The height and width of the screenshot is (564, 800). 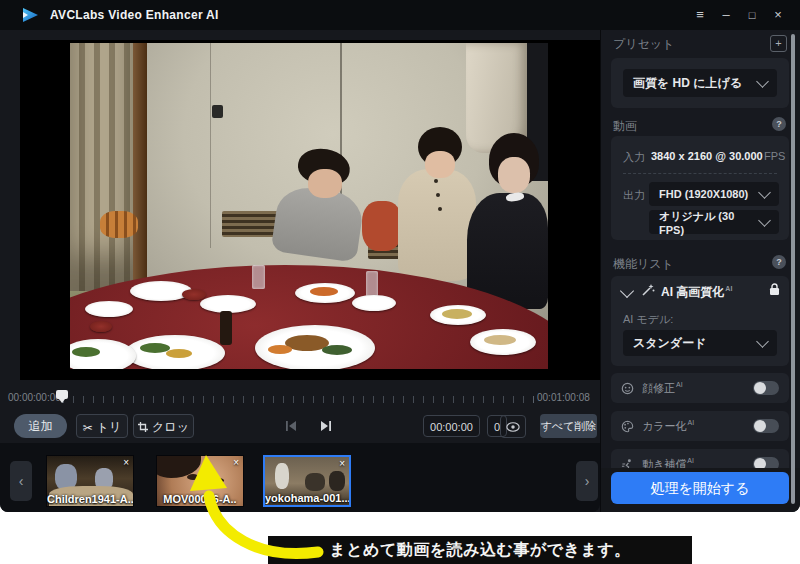 What do you see at coordinates (298, 400) in the screenshot?
I see `timeline-ruler` at bounding box center [298, 400].